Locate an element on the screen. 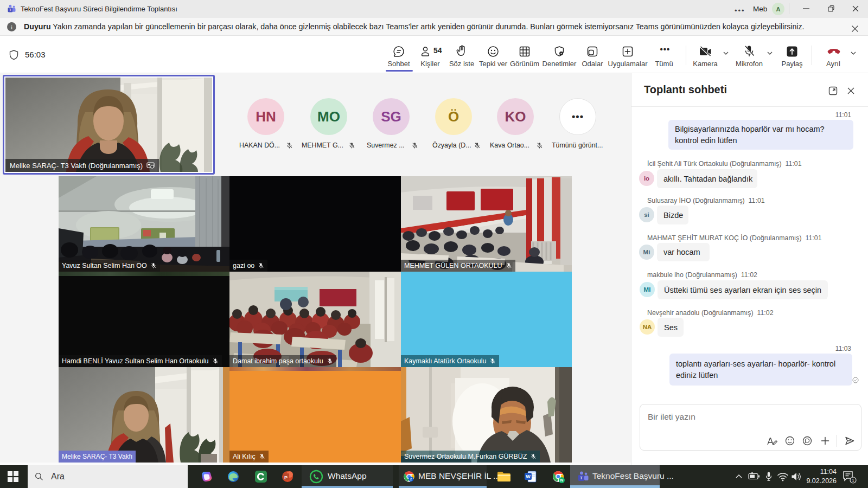 Image resolution: width=868 pixels, height=488 pixels. svg-text: T is located at coordinates (582, 478).